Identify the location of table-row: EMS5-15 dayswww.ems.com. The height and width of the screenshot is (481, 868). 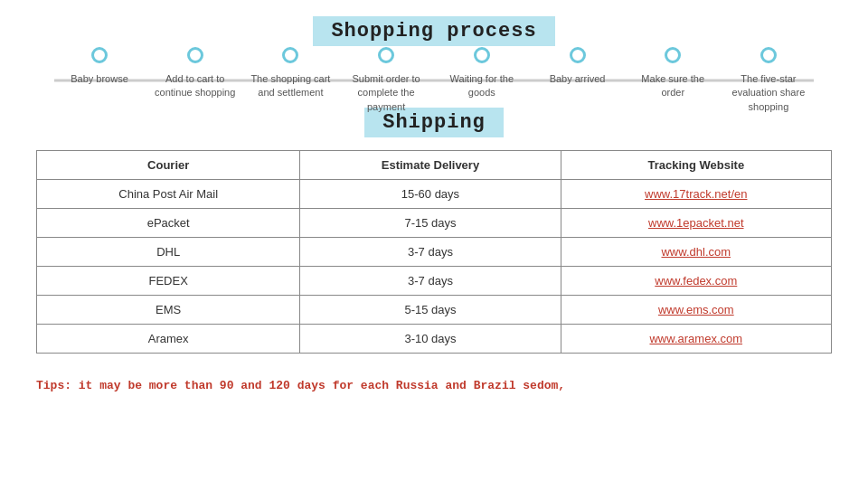
(434, 310).